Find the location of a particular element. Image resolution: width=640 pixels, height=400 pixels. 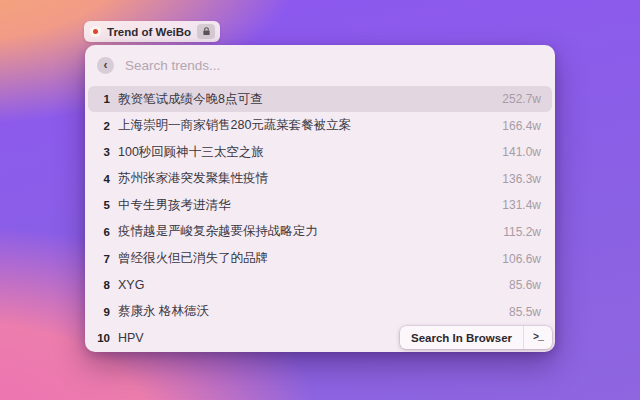

trend-rank: 2 is located at coordinates (102, 126).